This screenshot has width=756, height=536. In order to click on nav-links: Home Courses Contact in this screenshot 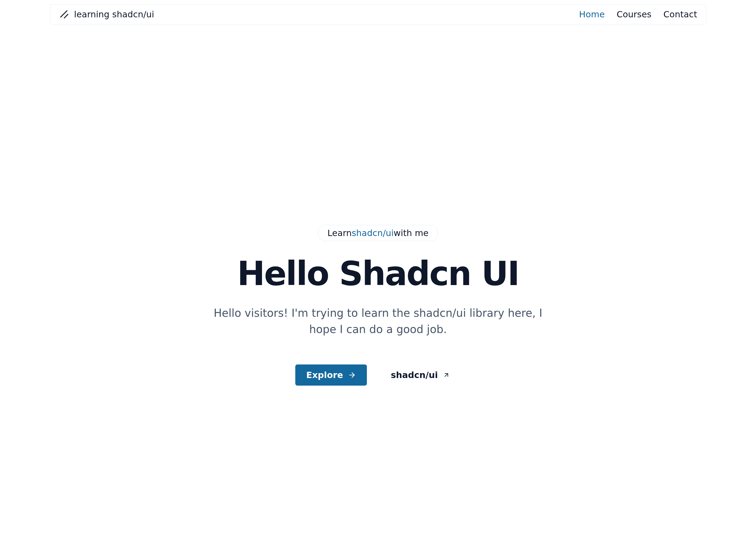, I will do `click(638, 15)`.